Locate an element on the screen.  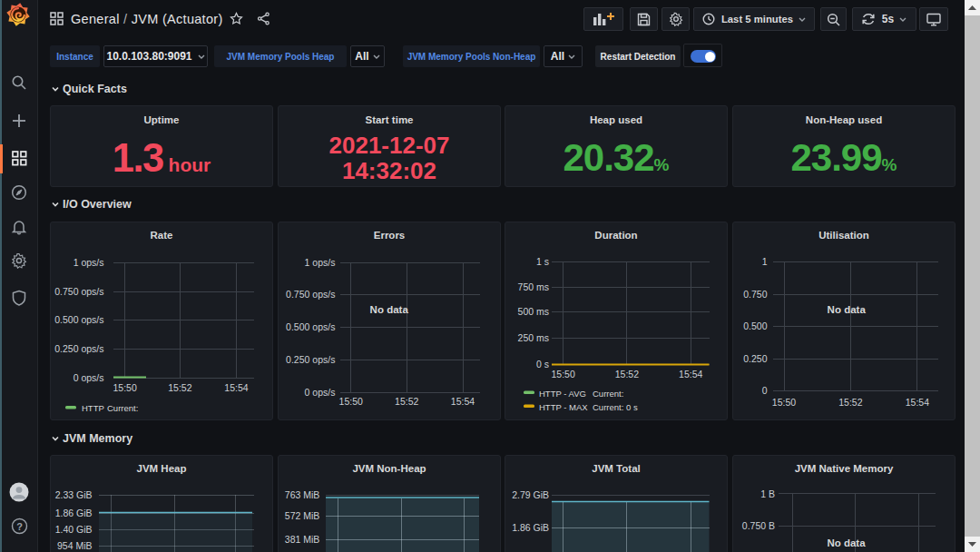
svg-text: HTTP - AVG is located at coordinates (563, 394).